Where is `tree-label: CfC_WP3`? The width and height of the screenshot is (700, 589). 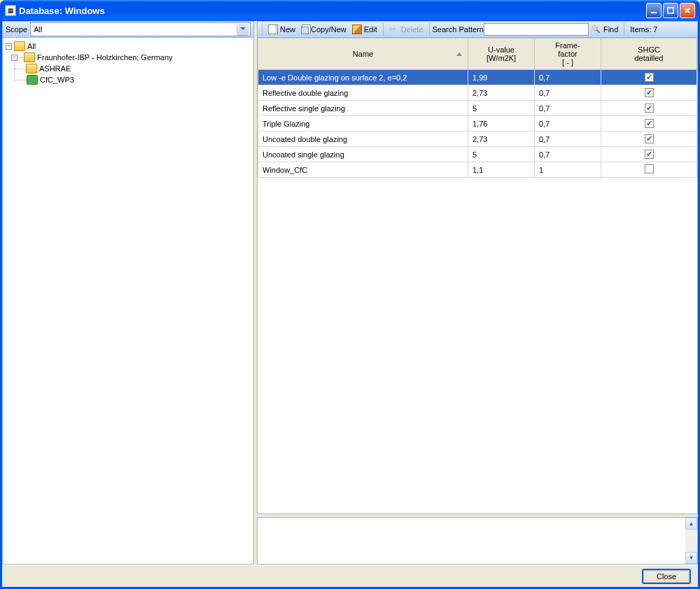
tree-label: CfC_WP3 is located at coordinates (57, 80).